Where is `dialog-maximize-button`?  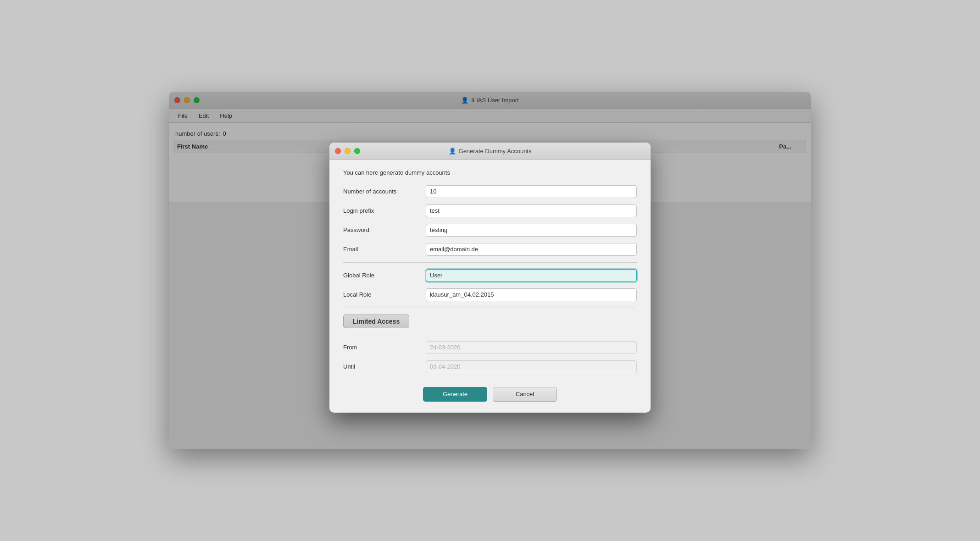
dialog-maximize-button is located at coordinates (357, 151).